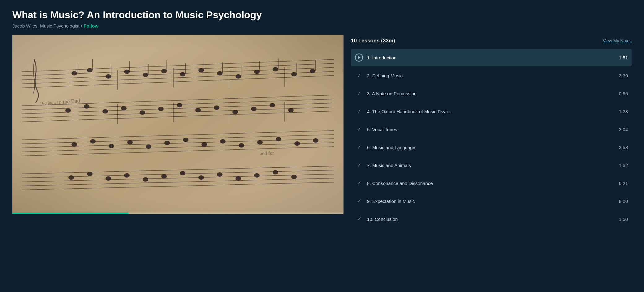 Image resolution: width=644 pixels, height=292 pixels. I want to click on lesson-duration: 3:58, so click(623, 147).